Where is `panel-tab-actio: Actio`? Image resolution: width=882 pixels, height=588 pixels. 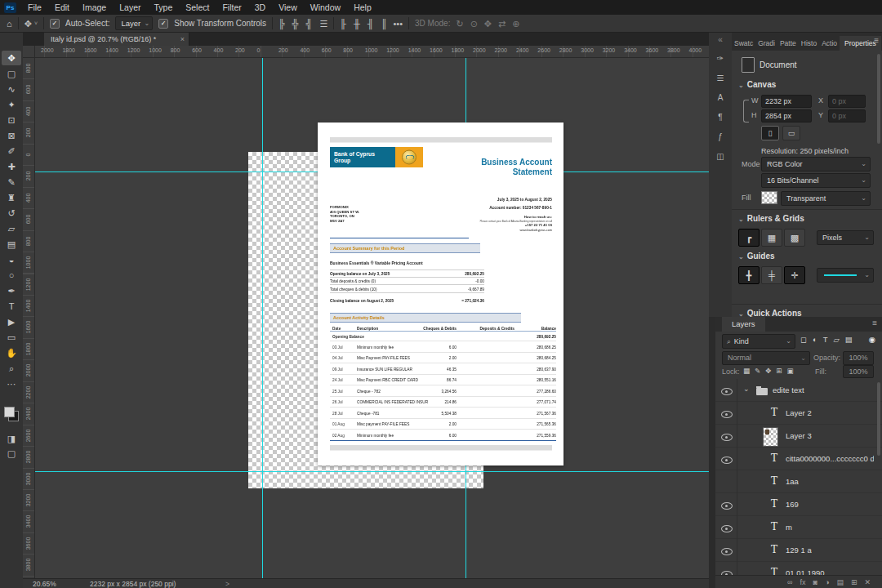
panel-tab-actio: Actio is located at coordinates (830, 43).